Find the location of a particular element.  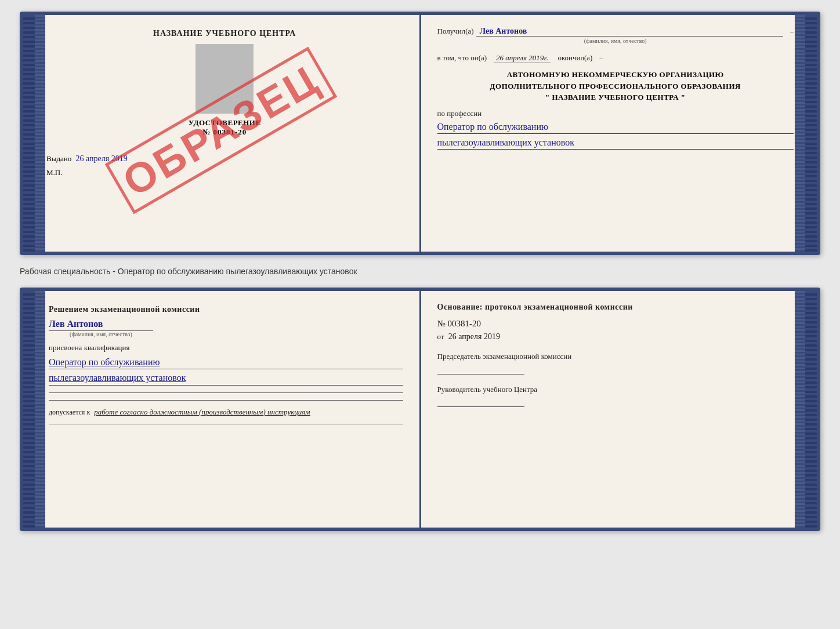

in-that-field: в том, что он(а) 26 апреля 2019г. окончи… is located at coordinates (616, 58).